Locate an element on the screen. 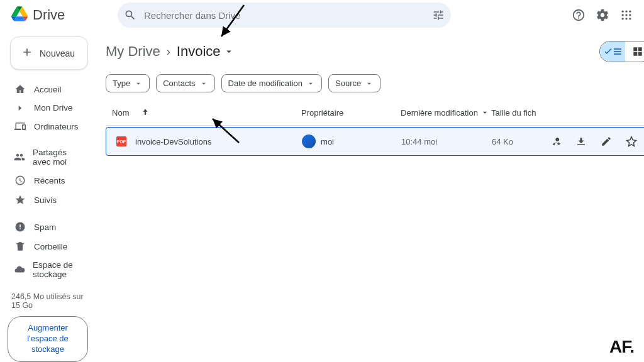 The width and height of the screenshot is (644, 362). chip-label: Date de modification is located at coordinates (265, 83).